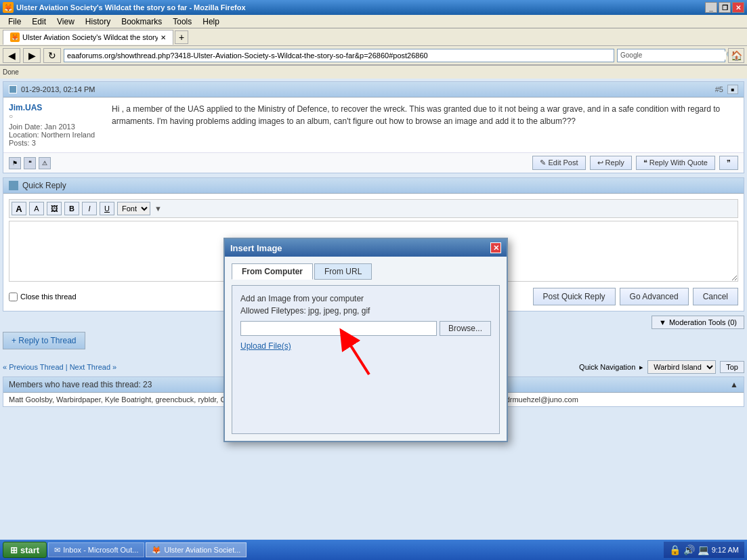  I want to click on status-bar: Done, so click(374, 72).